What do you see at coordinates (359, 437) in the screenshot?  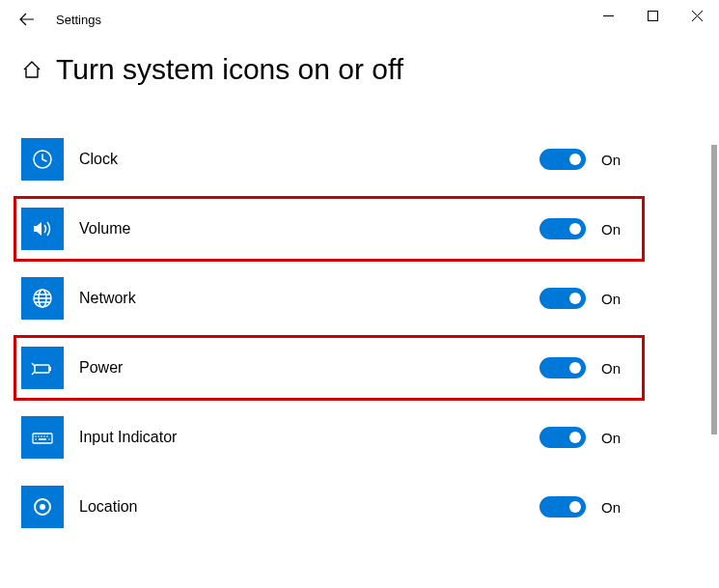 I see `list-item-input-indicator: Input Indicator On` at bounding box center [359, 437].